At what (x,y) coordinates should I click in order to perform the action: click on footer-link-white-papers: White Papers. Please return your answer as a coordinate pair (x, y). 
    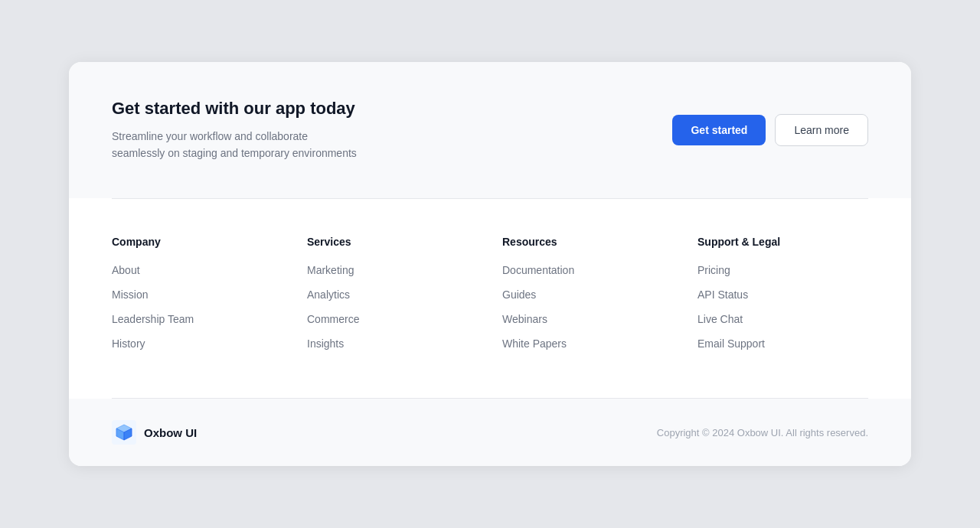
    Looking at the image, I should click on (534, 344).